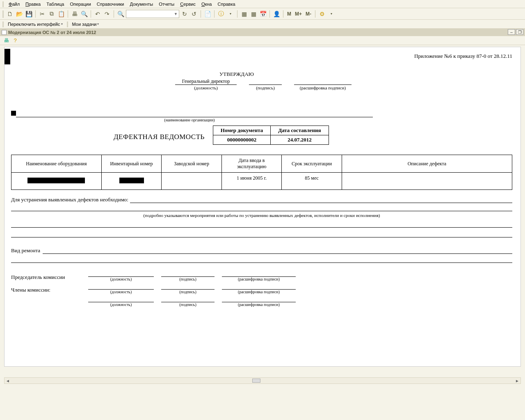  Describe the element at coordinates (19, 14) in the screenshot. I see `open-icon: 📂` at that location.